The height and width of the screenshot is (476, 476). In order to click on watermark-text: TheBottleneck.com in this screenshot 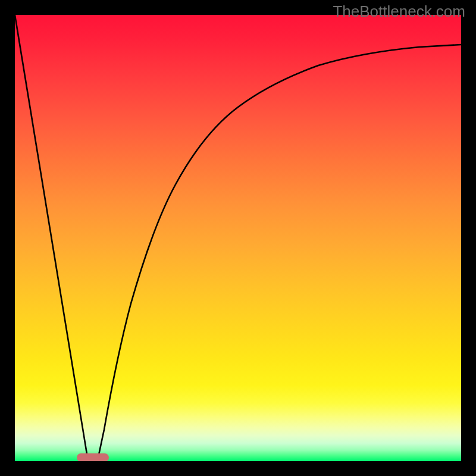, I will do `click(399, 12)`.